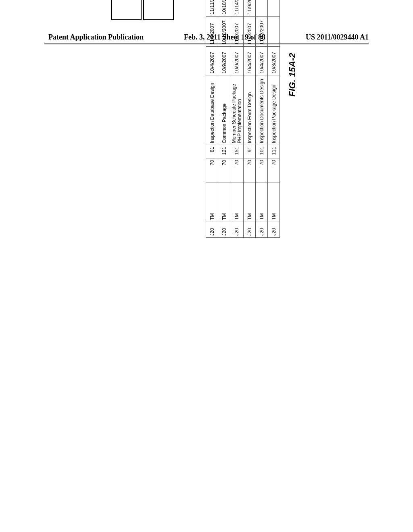 The height and width of the screenshot is (532, 413). Describe the element at coordinates (237, 152) in the screenshot. I see `cell-rowid: 151` at that location.